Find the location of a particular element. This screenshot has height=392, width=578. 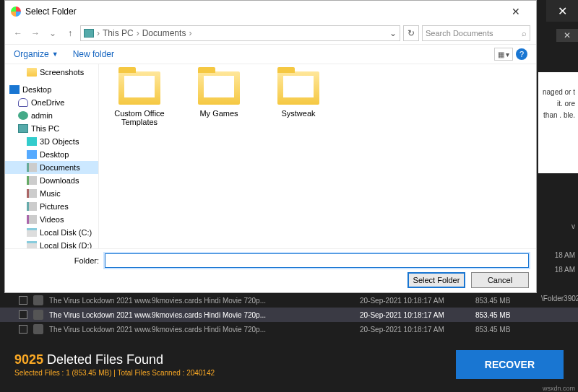

refresh-button: ↻ is located at coordinates (411, 33).